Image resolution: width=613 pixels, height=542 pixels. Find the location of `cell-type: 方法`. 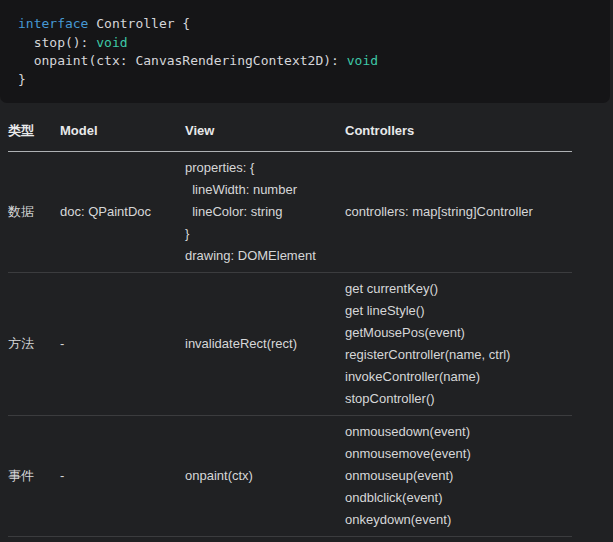

cell-type: 方法 is located at coordinates (34, 344).